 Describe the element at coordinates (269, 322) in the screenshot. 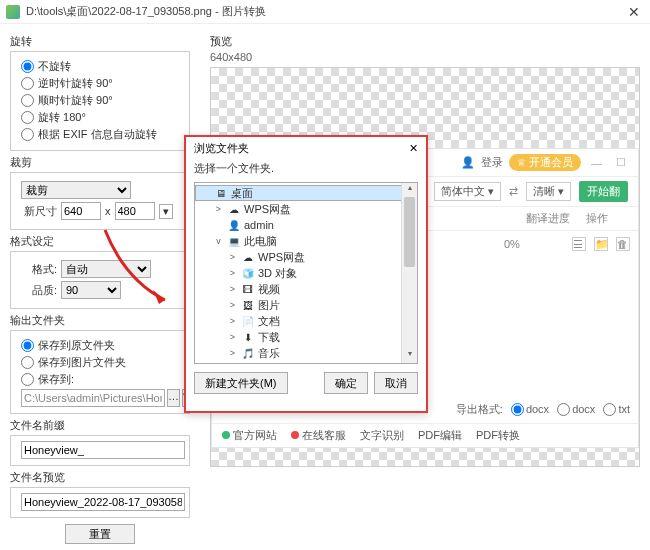

I see `tree-label: 文档` at that location.